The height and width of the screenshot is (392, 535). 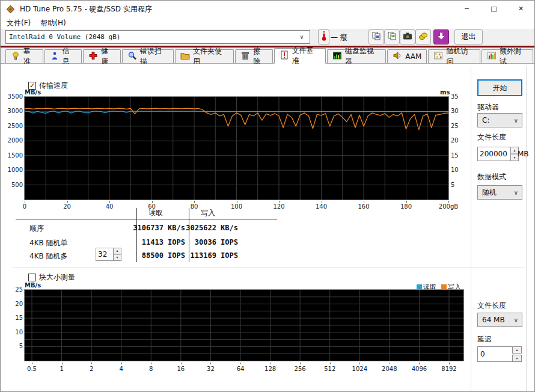 What do you see at coordinates (521, 9) in the screenshot?
I see `close-button: ✕` at bounding box center [521, 9].